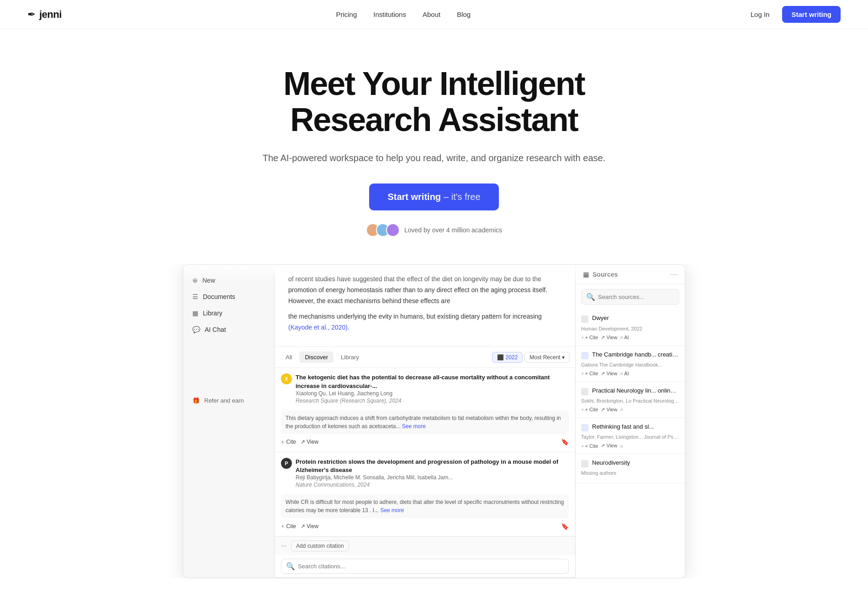 The height and width of the screenshot is (603, 868). What do you see at coordinates (630, 469) in the screenshot?
I see `source-entry-5: Neurodiversity Missing authors` at bounding box center [630, 469].